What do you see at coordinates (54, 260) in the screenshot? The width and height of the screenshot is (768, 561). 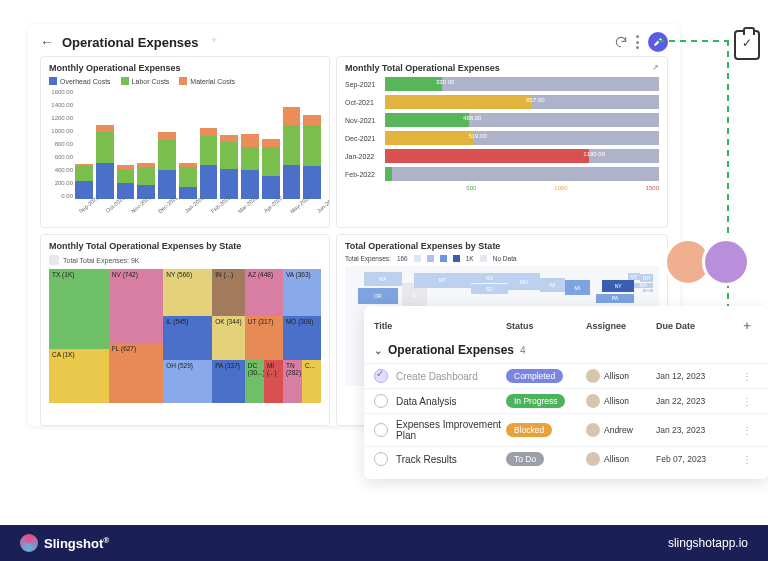 I see `grid-icon` at bounding box center [54, 260].